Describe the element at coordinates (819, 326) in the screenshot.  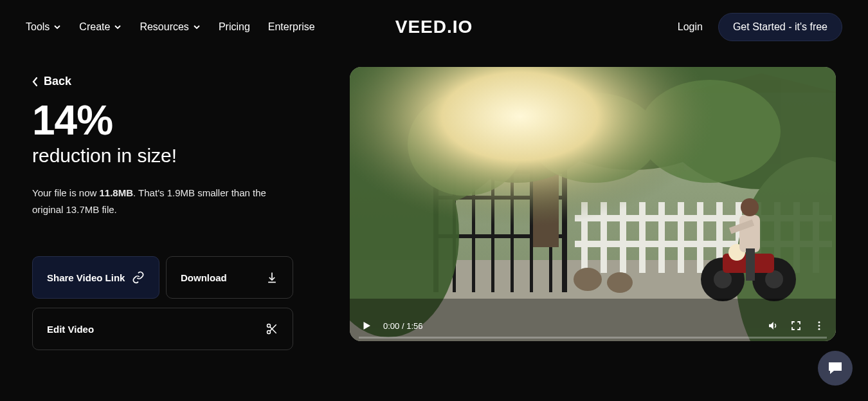
I see `more-button` at that location.